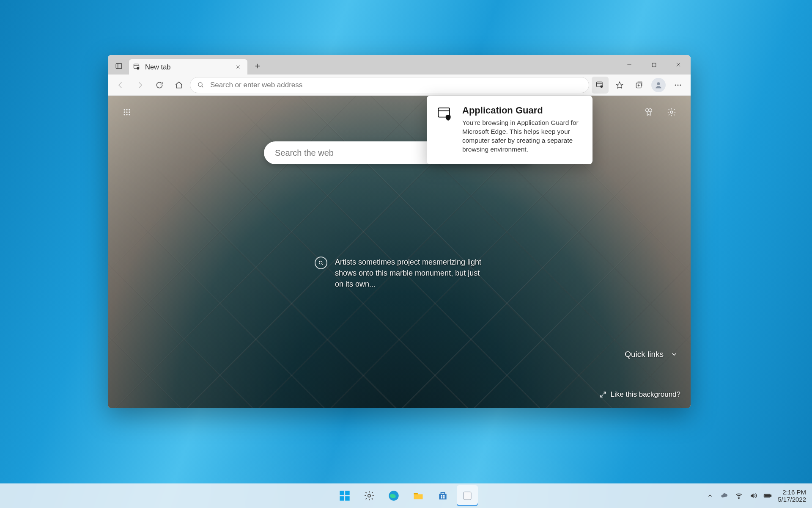  I want to click on address-input, so click(396, 85).